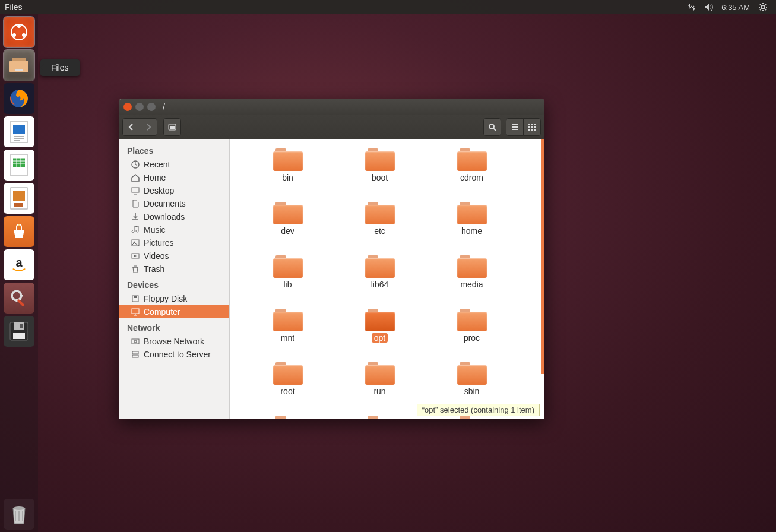 Image resolution: width=776 pixels, height=532 pixels. I want to click on folder-cdrom: cdrom, so click(471, 175).